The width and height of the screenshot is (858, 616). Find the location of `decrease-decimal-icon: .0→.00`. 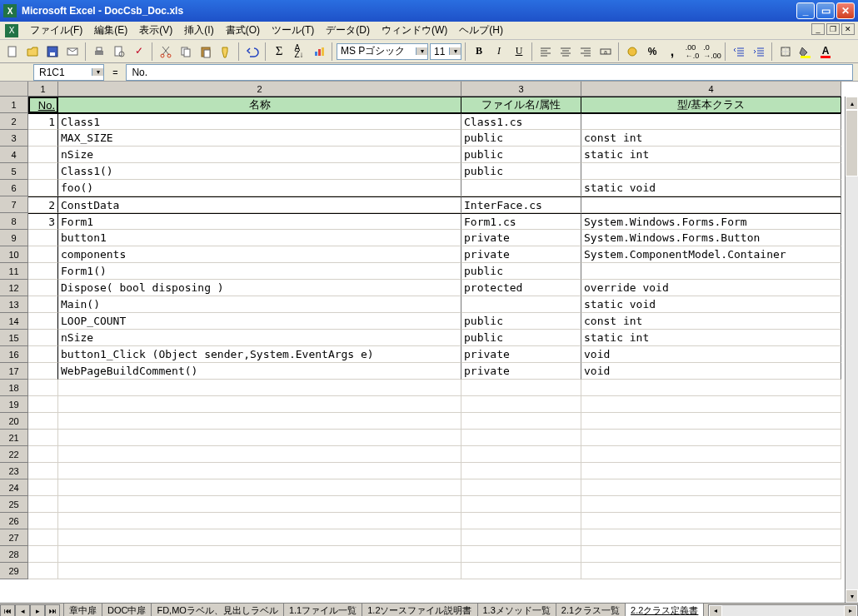

decrease-decimal-icon: .0→.00 is located at coordinates (712, 52).